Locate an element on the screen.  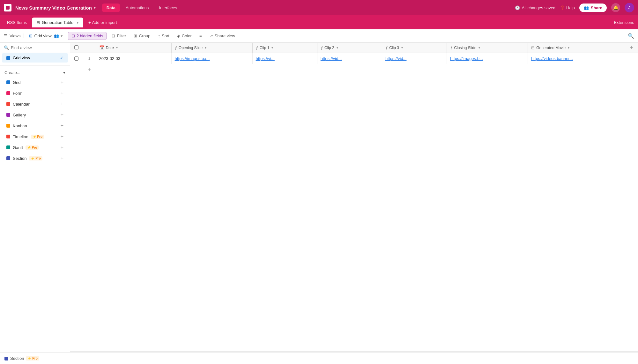
grid-icon: ⊞ is located at coordinates (31, 36).